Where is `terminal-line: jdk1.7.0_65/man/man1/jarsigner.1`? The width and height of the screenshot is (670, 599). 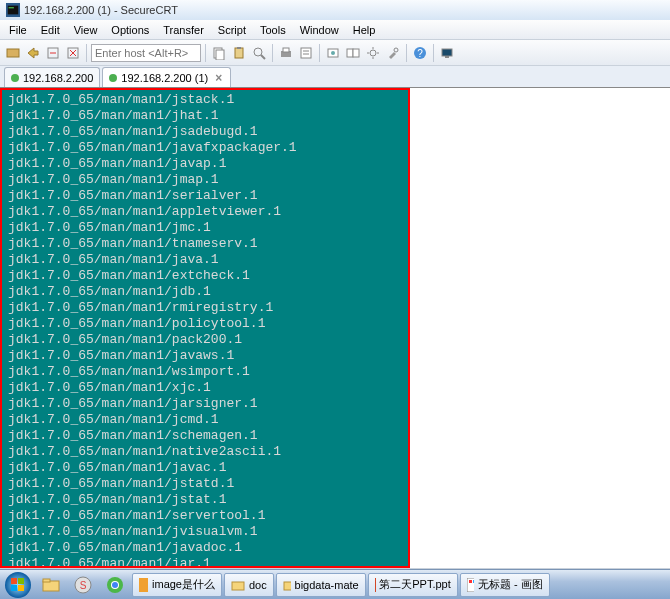 terminal-line: jdk1.7.0_65/man/man1/jarsigner.1 is located at coordinates (205, 404).